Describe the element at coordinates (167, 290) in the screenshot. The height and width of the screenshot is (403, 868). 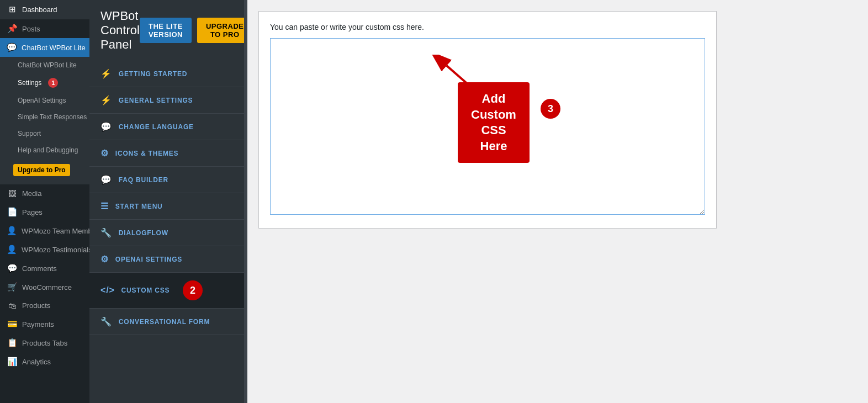
I see `nav-item-custom-css: </> CUSTOM CSS 2` at that location.